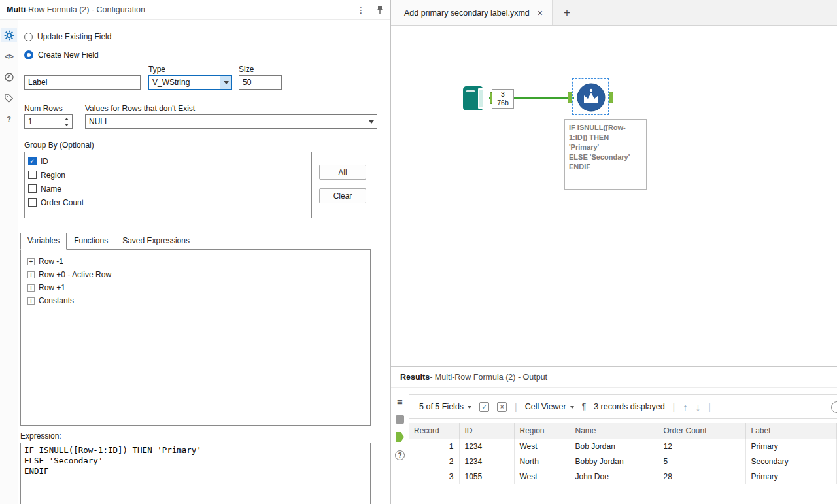 Image resolution: width=837 pixels, height=504 pixels. I want to click on checkbox-checked-icon: ✓, so click(33, 161).